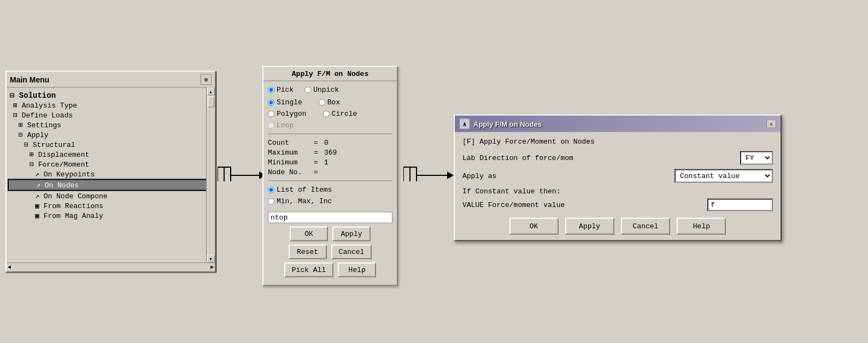  Describe the element at coordinates (110, 216) in the screenshot. I see `menu-item-from-mag-analy: ▣ From Mag Analy` at that location.